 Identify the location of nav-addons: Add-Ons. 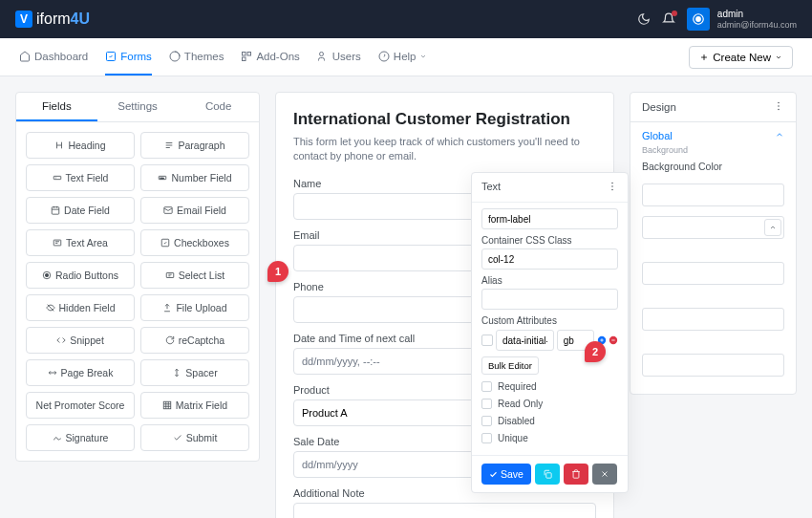
(269, 57).